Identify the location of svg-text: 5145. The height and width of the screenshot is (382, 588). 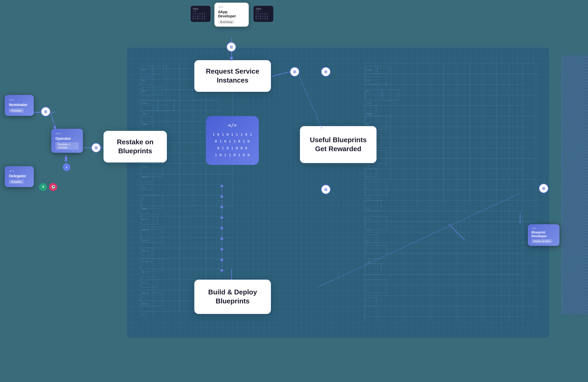
(369, 103).